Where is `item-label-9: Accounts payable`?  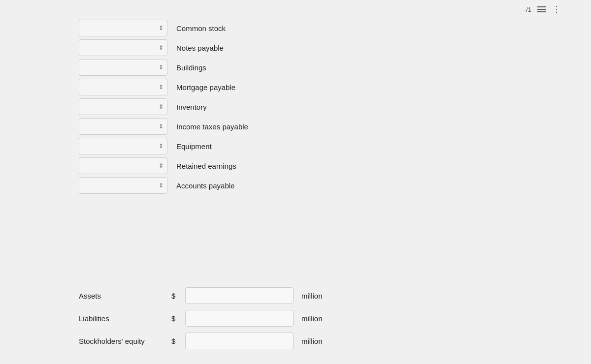 item-label-9: Accounts payable is located at coordinates (226, 186).